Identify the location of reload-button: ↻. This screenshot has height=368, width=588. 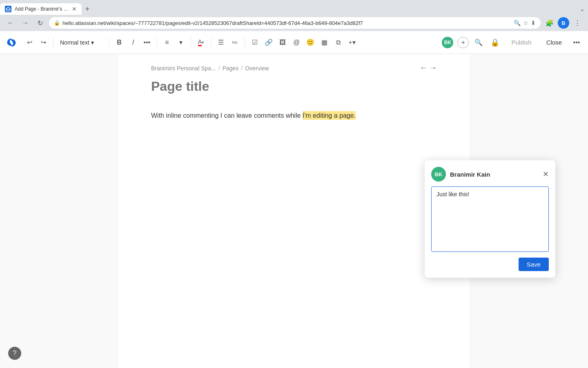
(40, 23).